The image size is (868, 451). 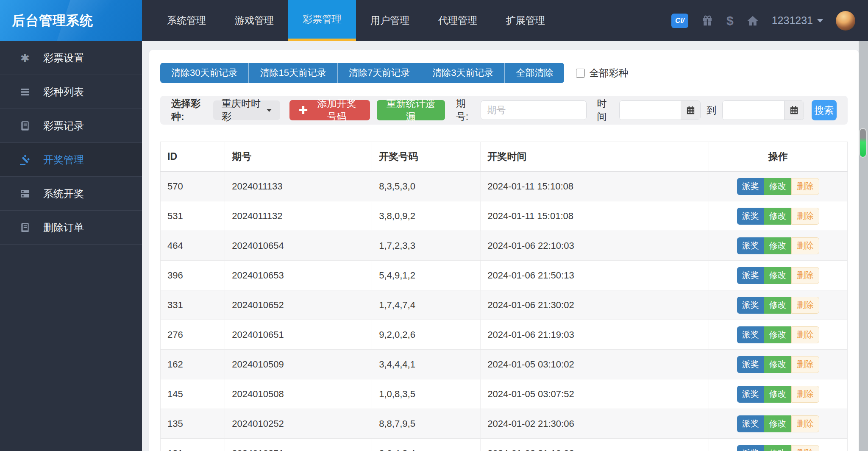 What do you see at coordinates (526, 20) in the screenshot?
I see `nav-tab-extend: 扩展管理` at bounding box center [526, 20].